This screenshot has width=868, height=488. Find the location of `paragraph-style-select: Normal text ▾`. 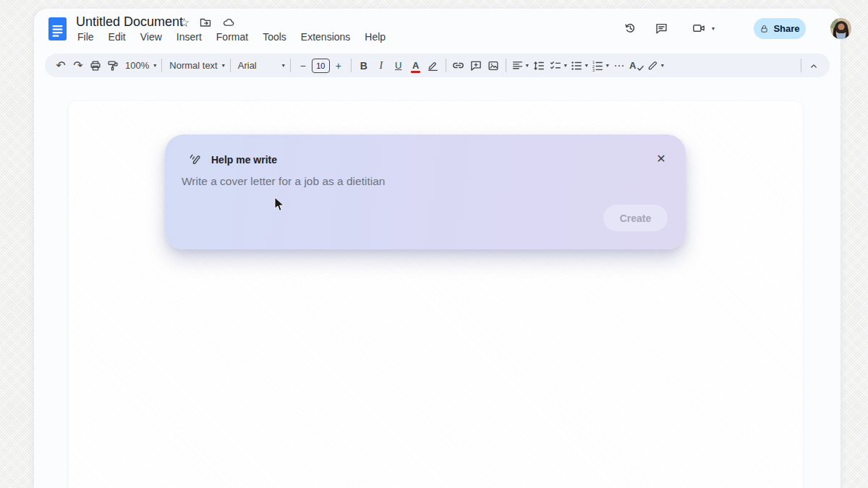

paragraph-style-select: Normal text ▾ is located at coordinates (195, 66).